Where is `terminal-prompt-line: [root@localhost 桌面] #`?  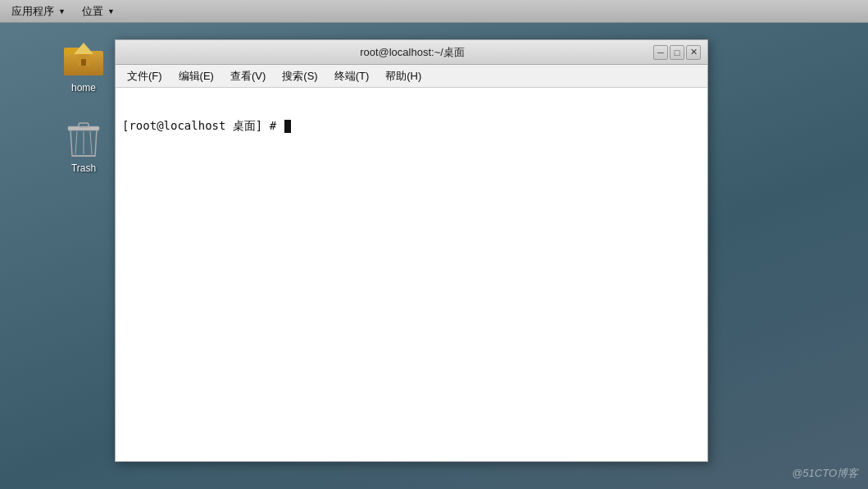 terminal-prompt-line: [root@localhost 桌面] # is located at coordinates (411, 126).